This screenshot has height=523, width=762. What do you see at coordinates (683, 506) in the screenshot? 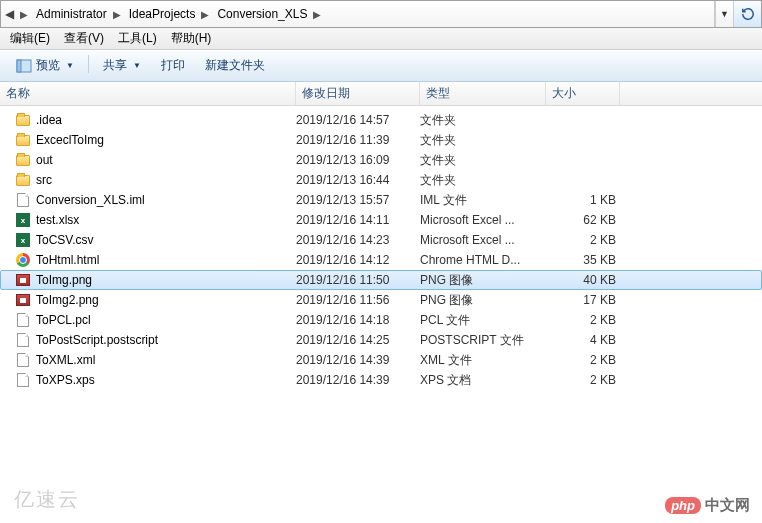
I see `watermark-pill: php` at bounding box center [683, 506].